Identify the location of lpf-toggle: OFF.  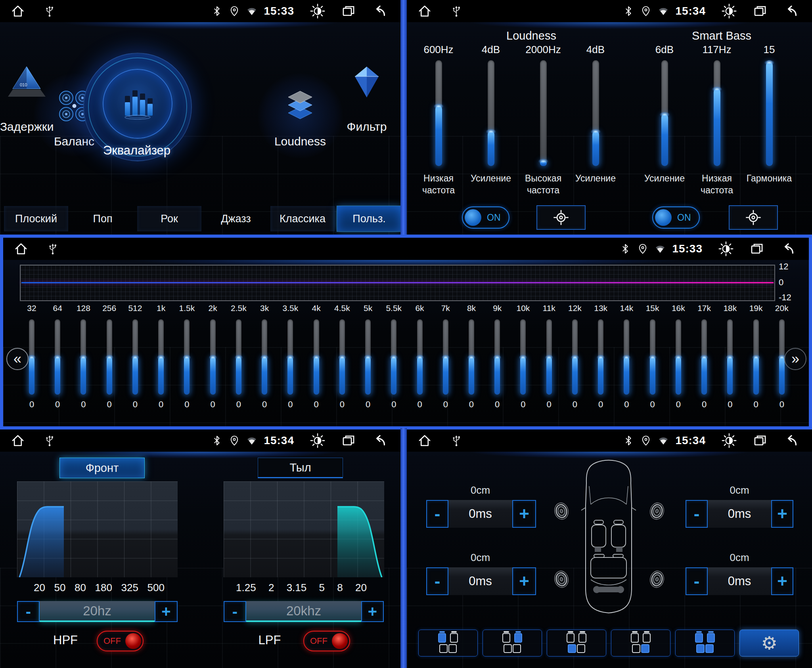
(327, 641).